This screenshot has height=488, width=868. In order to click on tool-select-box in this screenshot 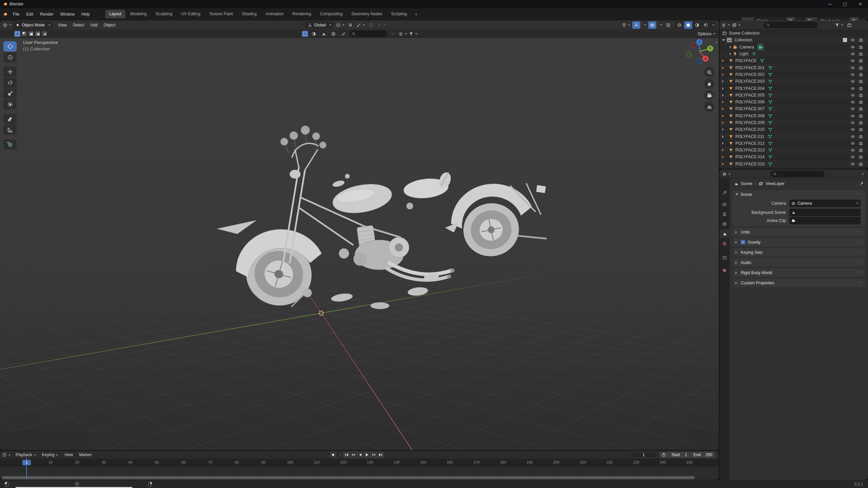, I will do `click(10, 46)`.